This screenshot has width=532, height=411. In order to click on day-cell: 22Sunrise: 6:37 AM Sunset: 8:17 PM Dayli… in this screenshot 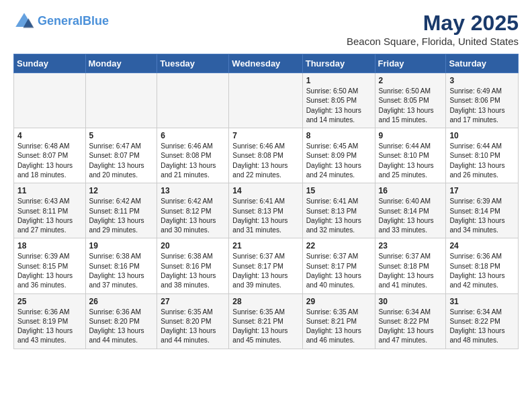, I will do `click(339, 266)`.